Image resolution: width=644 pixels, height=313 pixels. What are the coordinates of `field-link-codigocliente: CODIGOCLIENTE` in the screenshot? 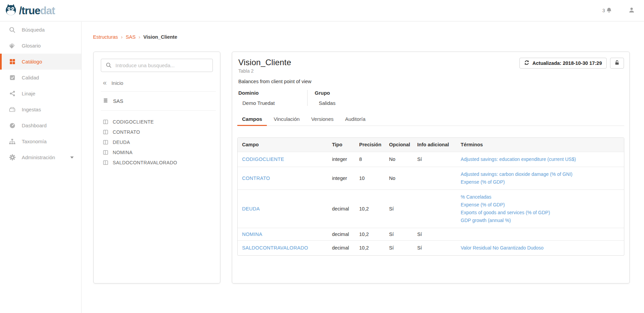 It's located at (263, 159).